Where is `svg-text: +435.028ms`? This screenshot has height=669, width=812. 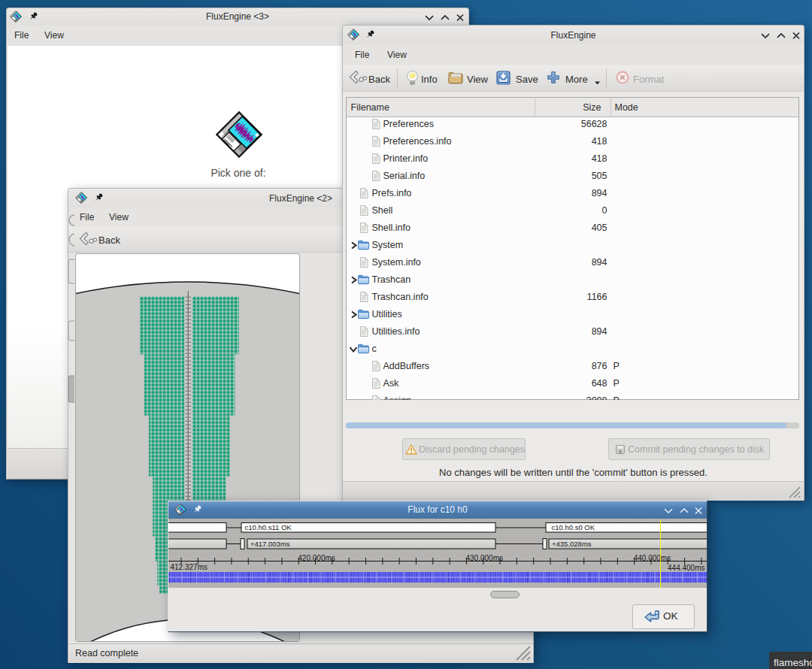 svg-text: +435.028ms is located at coordinates (571, 544).